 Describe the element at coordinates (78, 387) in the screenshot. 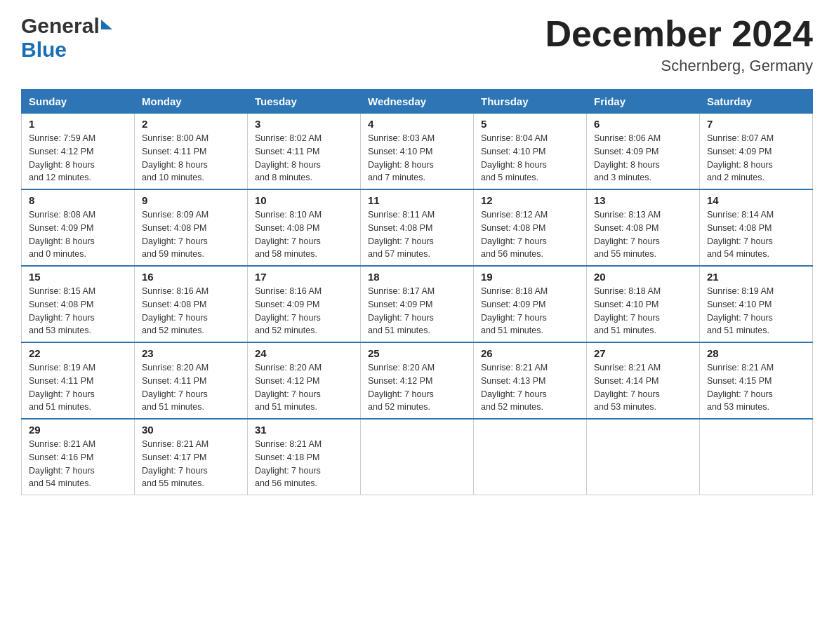

I see `day-info: Sunrise: 8:19 AMSunset: 4:11 PMDaylight:…` at that location.